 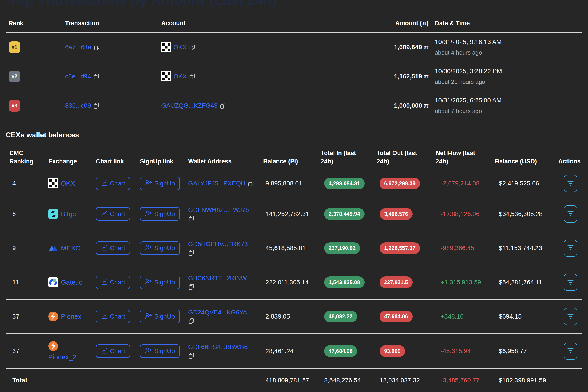 What do you see at coordinates (350, 106) in the screenshot?
I see `amount-value: 1,000,000 π` at bounding box center [350, 106].